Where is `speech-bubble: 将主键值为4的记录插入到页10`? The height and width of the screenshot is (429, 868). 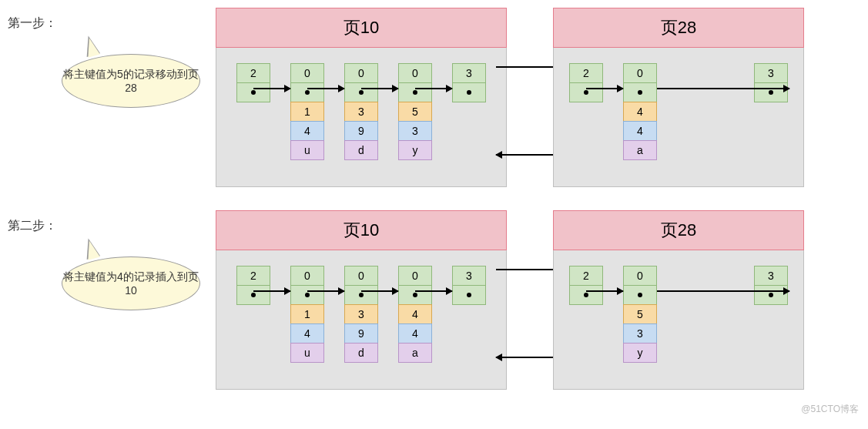 speech-bubble: 将主键值为4的记录插入到页10 is located at coordinates (131, 283).